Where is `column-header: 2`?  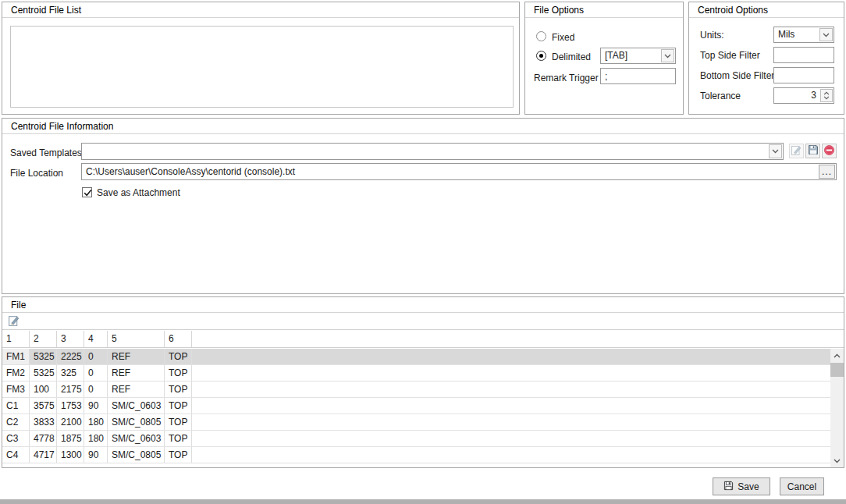 column-header: 2 is located at coordinates (44, 339).